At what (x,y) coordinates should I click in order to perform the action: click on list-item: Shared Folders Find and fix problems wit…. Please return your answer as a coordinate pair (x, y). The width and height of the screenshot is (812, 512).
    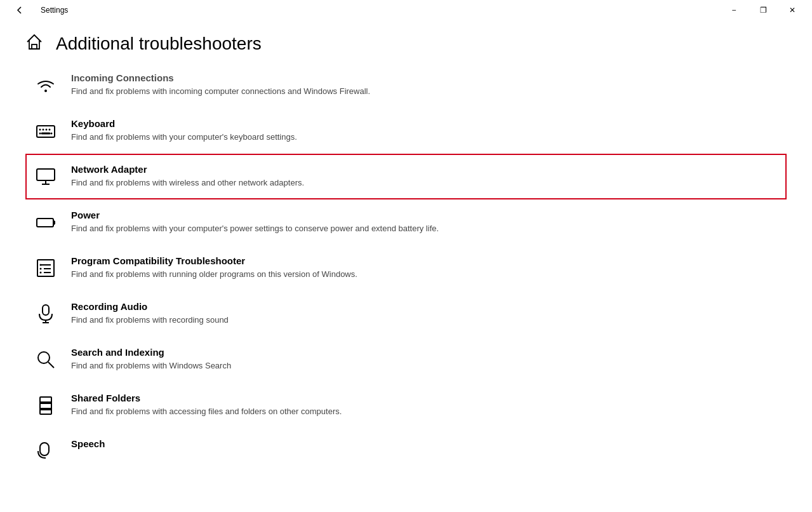
    Looking at the image, I should click on (406, 405).